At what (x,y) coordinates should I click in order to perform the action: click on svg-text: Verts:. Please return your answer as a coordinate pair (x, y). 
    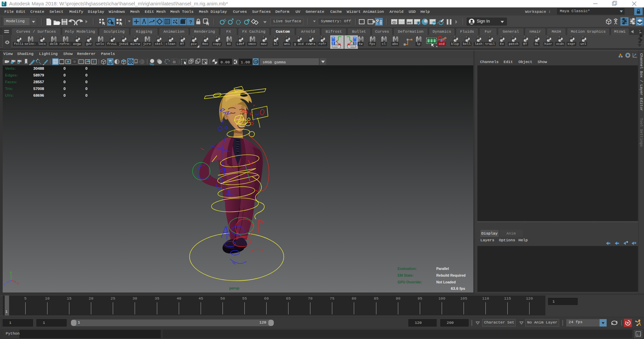
    Looking at the image, I should click on (10, 68).